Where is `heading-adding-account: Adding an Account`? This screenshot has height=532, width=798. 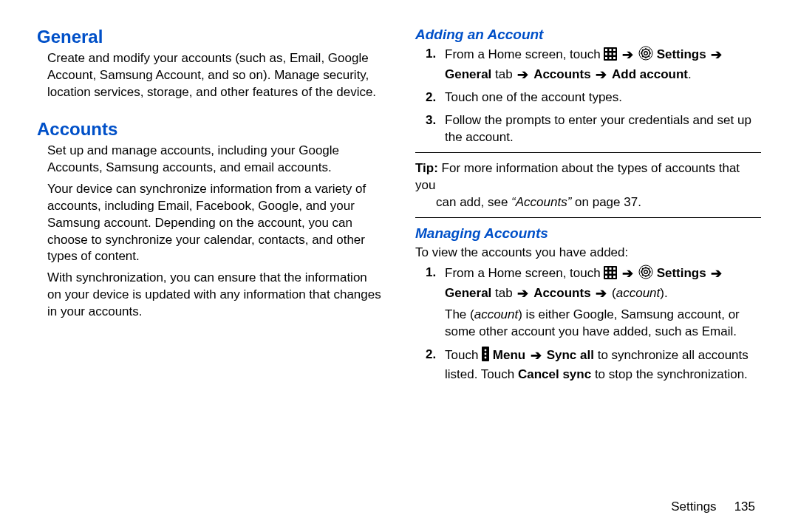
heading-adding-account: Adding an Account is located at coordinates (588, 35).